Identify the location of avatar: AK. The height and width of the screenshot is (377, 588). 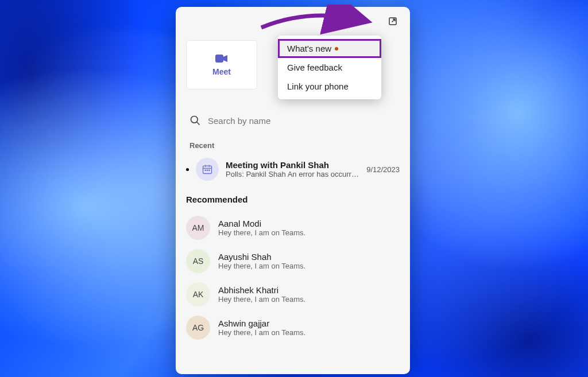
(198, 294).